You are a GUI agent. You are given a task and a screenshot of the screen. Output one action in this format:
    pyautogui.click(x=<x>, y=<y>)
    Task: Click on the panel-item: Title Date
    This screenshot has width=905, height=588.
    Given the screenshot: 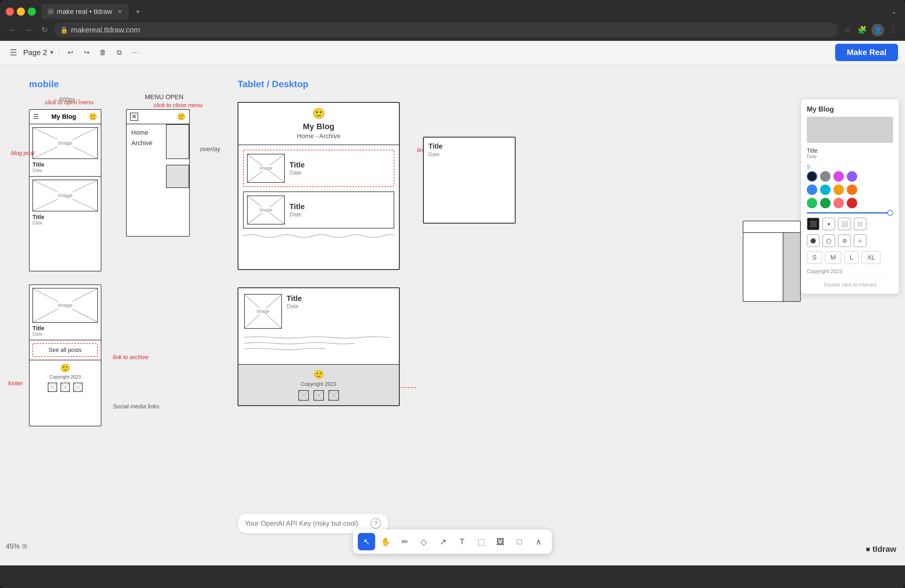 What is the action you would take?
    pyautogui.click(x=850, y=154)
    